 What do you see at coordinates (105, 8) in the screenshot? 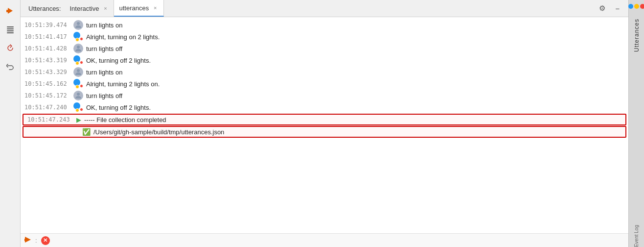
I see `tab-interactive-close: ×` at bounding box center [105, 8].